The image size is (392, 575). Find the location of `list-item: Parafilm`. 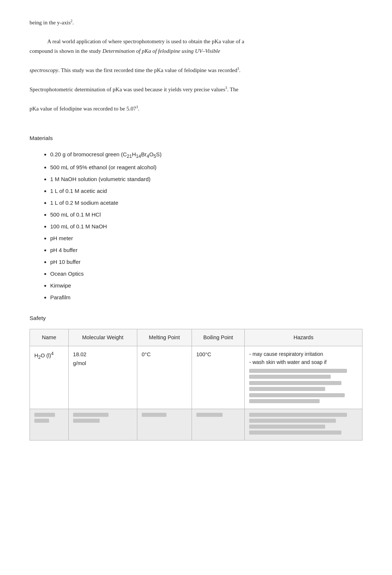

list-item: Parafilm is located at coordinates (206, 297).